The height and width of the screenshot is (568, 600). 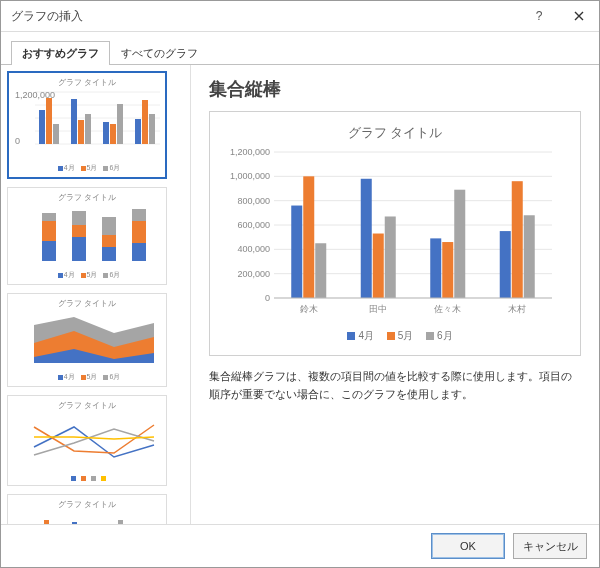 What do you see at coordinates (87, 509) in the screenshot?
I see `thumb-clustered-bar-2: グラフ タイトル` at bounding box center [87, 509].